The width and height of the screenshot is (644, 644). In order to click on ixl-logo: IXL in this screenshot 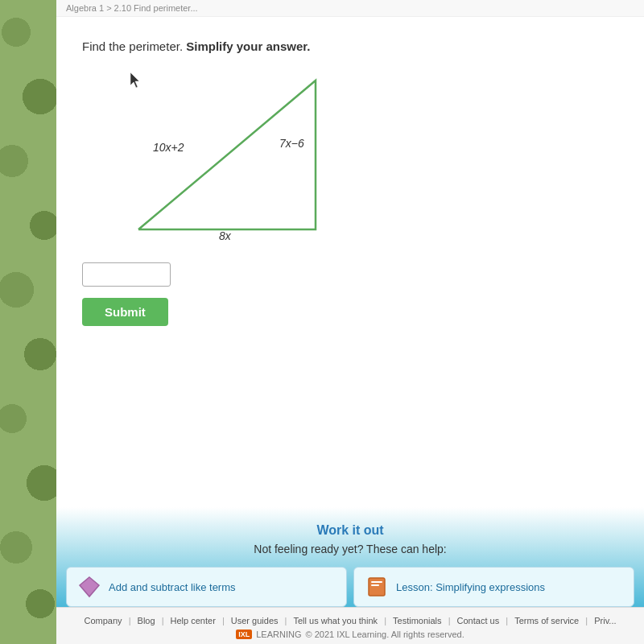, I will do `click(244, 634)`.